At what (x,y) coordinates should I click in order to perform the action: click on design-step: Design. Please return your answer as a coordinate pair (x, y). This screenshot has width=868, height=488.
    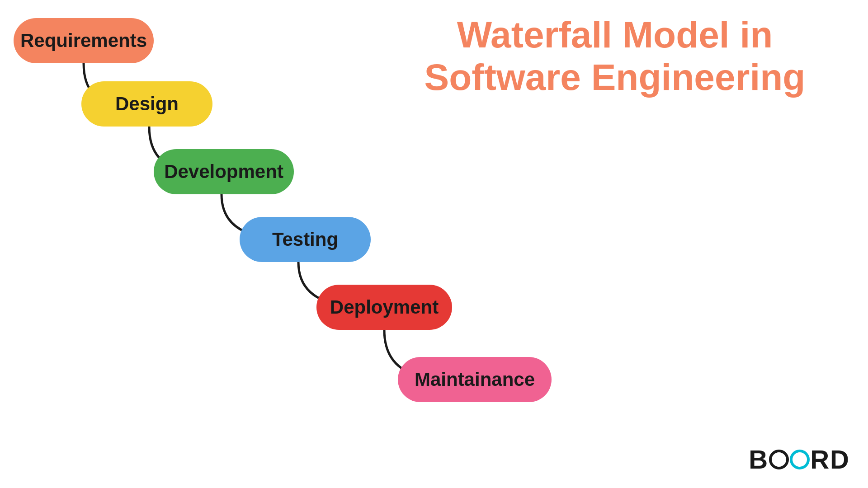
    Looking at the image, I should click on (147, 104).